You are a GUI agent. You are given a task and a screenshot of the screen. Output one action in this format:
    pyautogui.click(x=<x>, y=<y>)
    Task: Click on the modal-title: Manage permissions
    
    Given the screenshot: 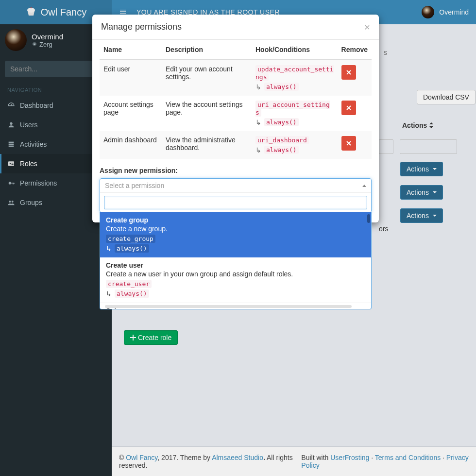 What is the action you would take?
    pyautogui.click(x=141, y=27)
    